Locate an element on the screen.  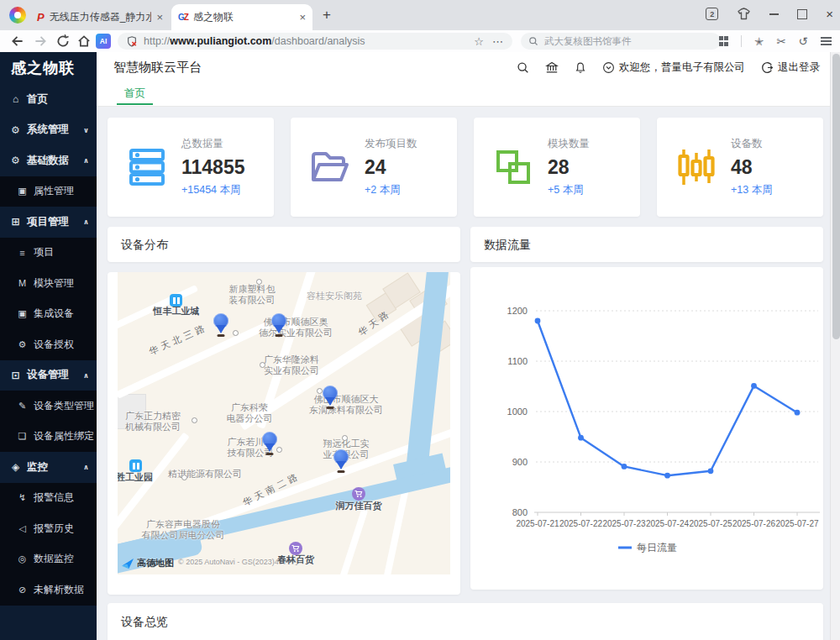
overview-panel-title: 设备总览 is located at coordinates (465, 622).